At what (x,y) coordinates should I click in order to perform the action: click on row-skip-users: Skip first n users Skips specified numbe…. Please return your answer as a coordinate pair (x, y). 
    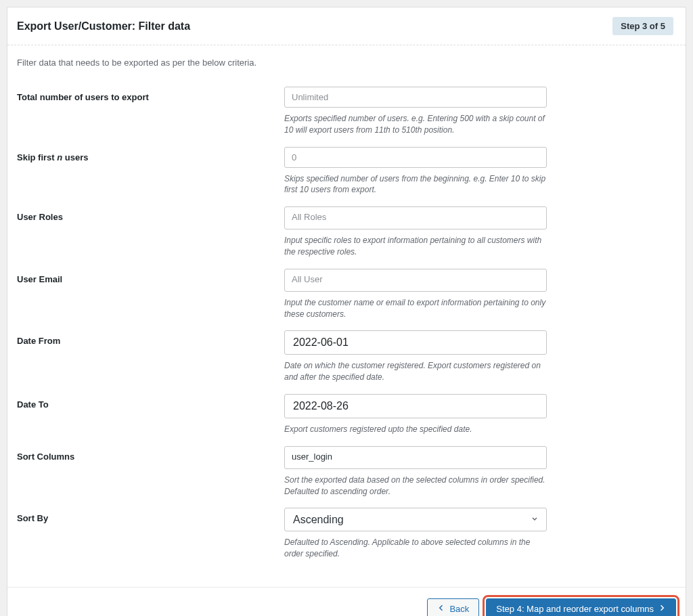
    Looking at the image, I should click on (346, 172).